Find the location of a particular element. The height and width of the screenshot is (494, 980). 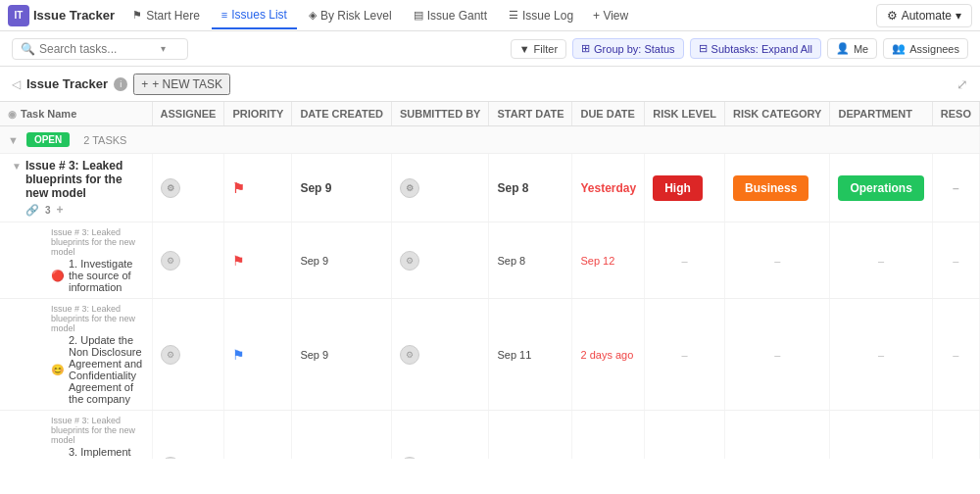

risk-level-icon: ◈ is located at coordinates (313, 16).